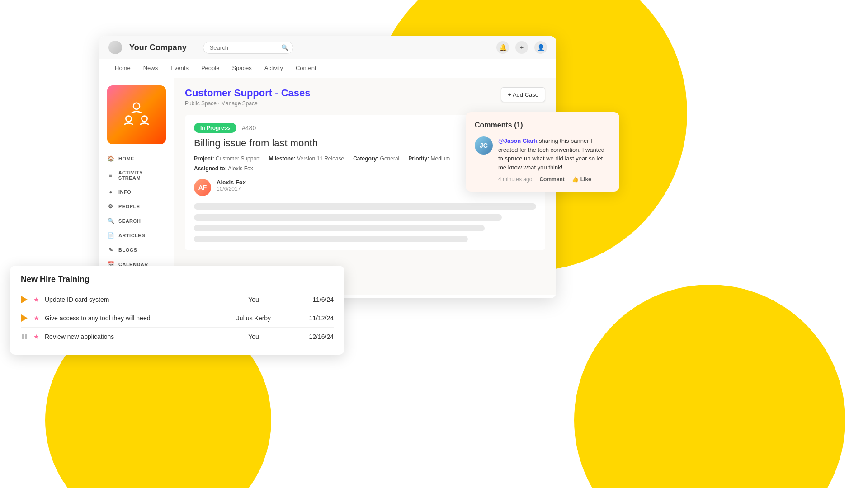 The image size is (868, 488). I want to click on page-title: Customer Support - Cases, so click(248, 93).